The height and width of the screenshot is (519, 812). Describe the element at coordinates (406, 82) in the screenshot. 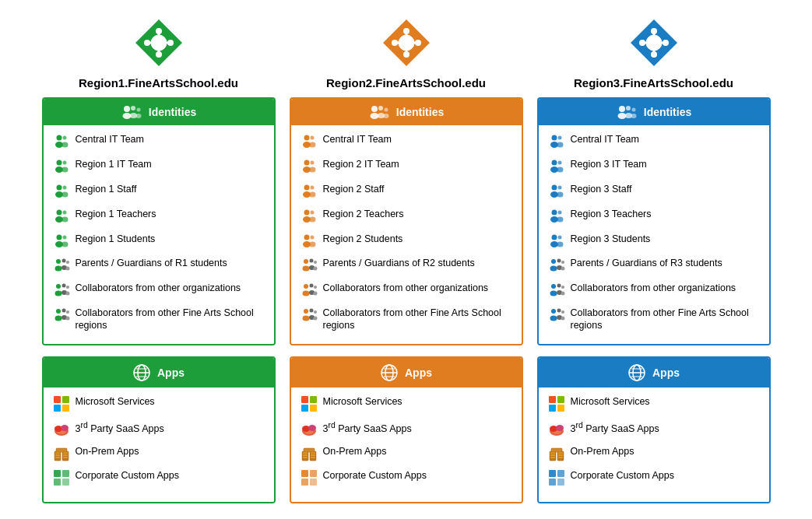

I see `region-title-region2: Region2.FineArtsSchool.edu` at that location.